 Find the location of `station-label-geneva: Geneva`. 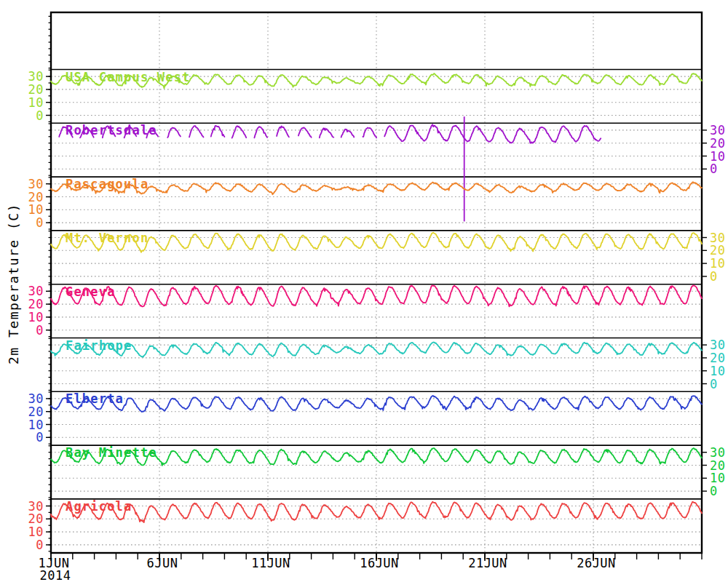

station-label-geneva: Geneva is located at coordinates (90, 292).